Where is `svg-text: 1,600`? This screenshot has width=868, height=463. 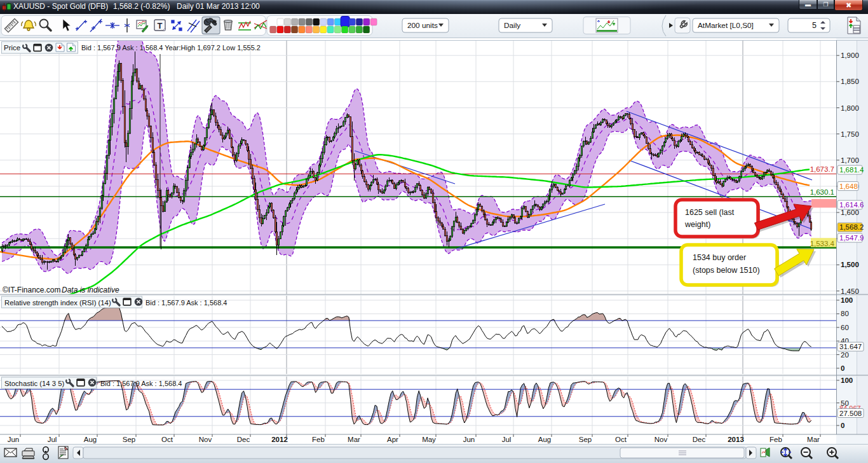 svg-text: 1,600 is located at coordinates (850, 212).